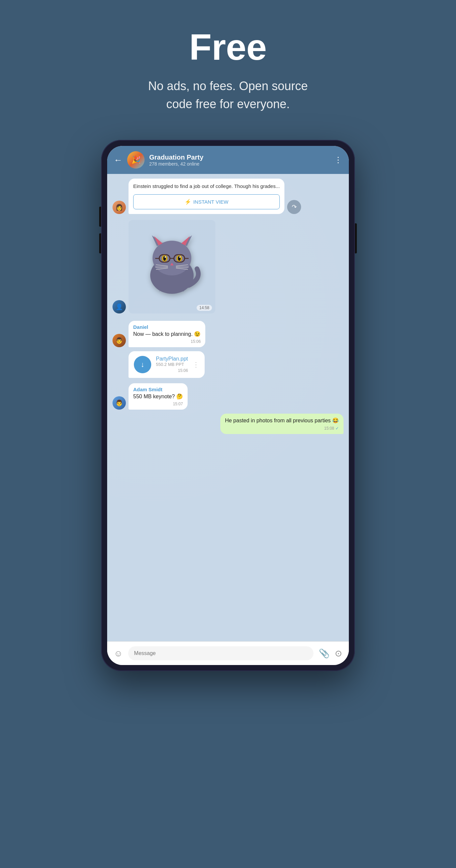 This screenshot has width=456, height=868. Describe the element at coordinates (282, 428) in the screenshot. I see `message-time: 15:08 ✓` at that location.